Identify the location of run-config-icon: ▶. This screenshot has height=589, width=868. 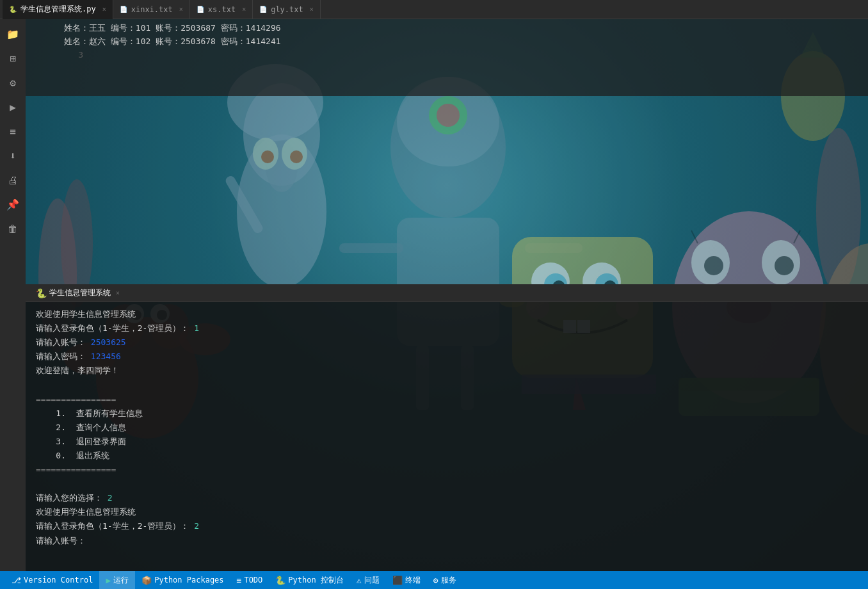
(13, 107).